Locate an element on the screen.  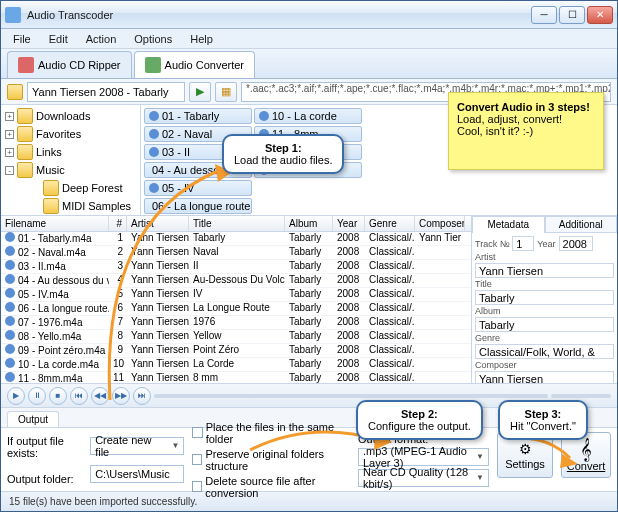
file-item: 10 - La corde is located at coordinates (308, 116).